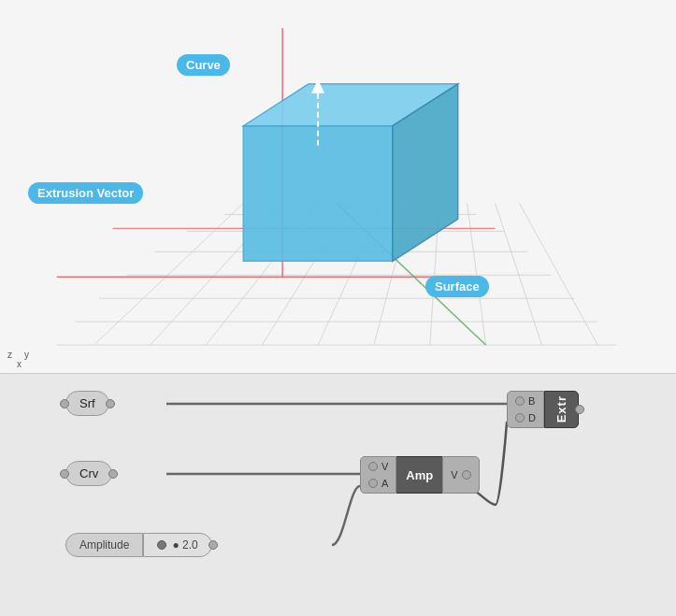 This screenshot has width=676, height=616. I want to click on amp-v-top-label: V, so click(385, 466).